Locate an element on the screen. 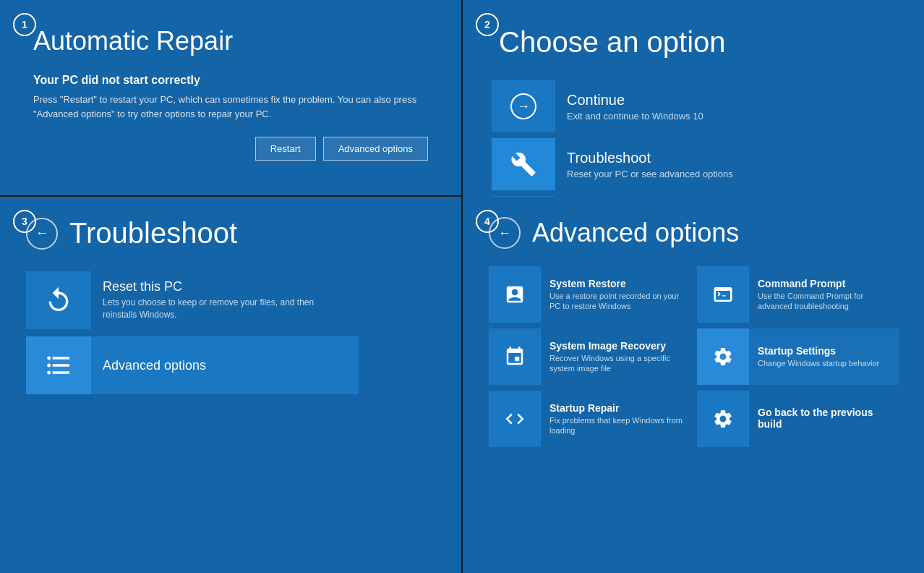 This screenshot has width=924, height=573. step-badge-3: 3 is located at coordinates (25, 221).